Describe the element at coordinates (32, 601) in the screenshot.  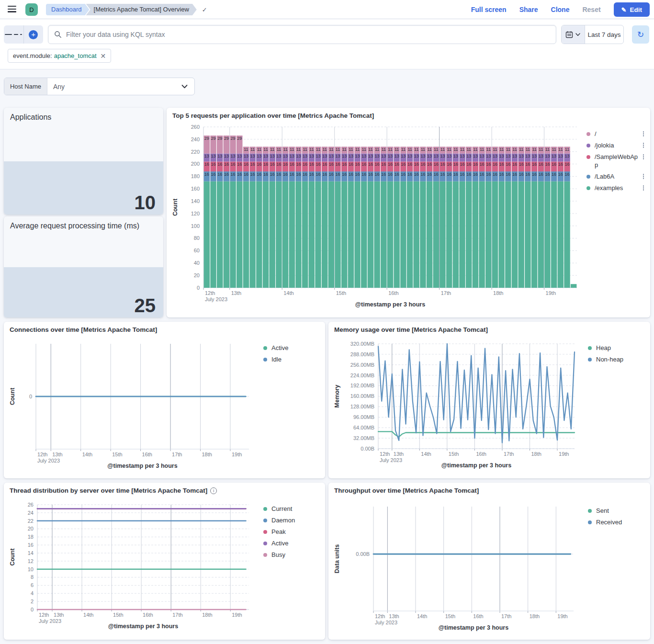
I see `svg-text: 2` at that location.